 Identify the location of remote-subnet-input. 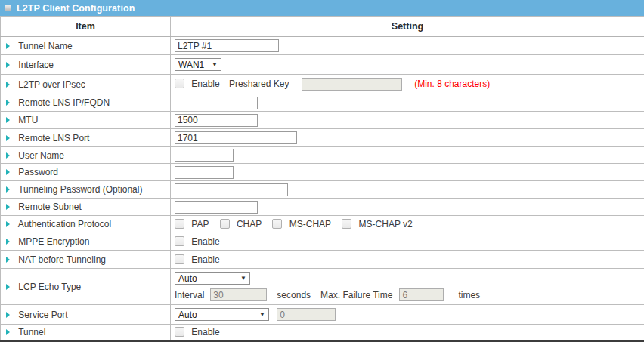
(216, 207).